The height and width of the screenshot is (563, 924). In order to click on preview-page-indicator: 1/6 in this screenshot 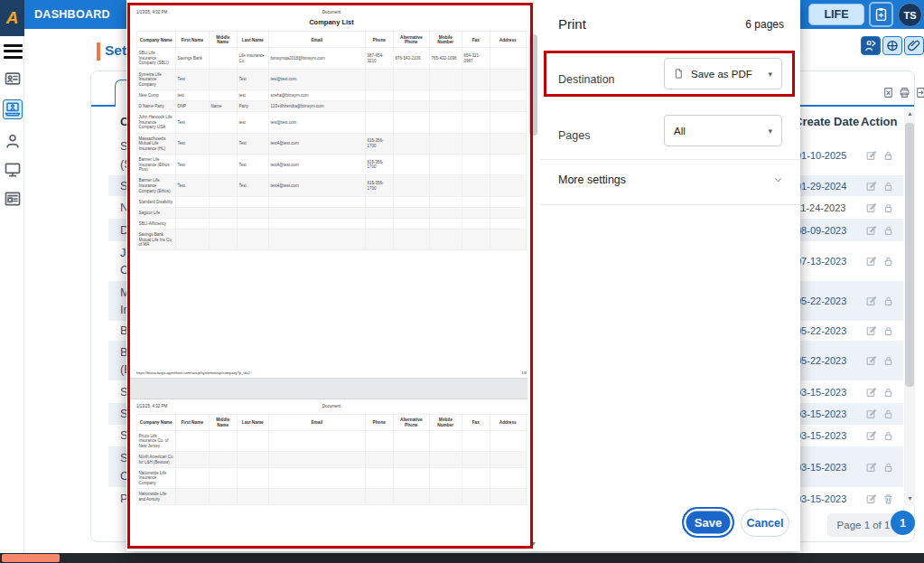, I will do `click(524, 374)`.